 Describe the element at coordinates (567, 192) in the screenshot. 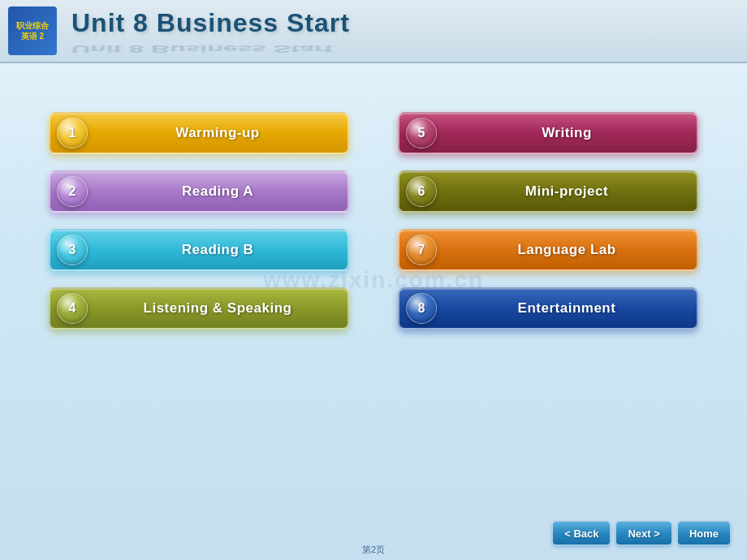

I see `btn-label-6: Mini-project` at that location.